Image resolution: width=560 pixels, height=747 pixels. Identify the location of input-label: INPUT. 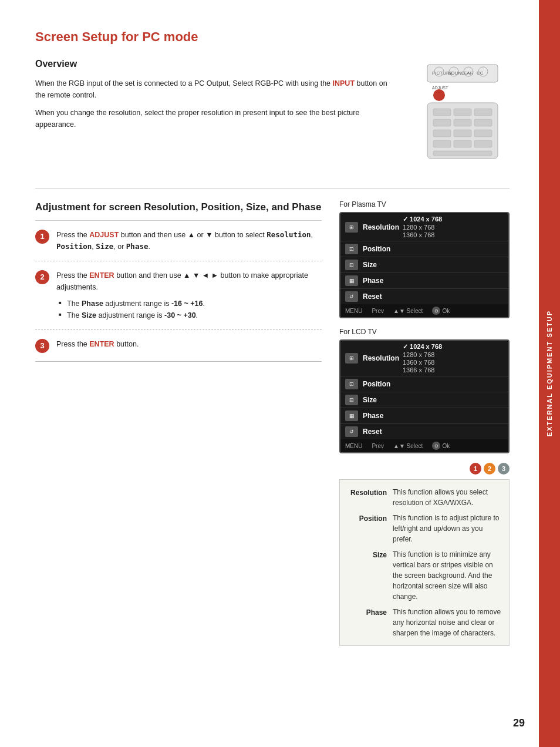
(344, 83).